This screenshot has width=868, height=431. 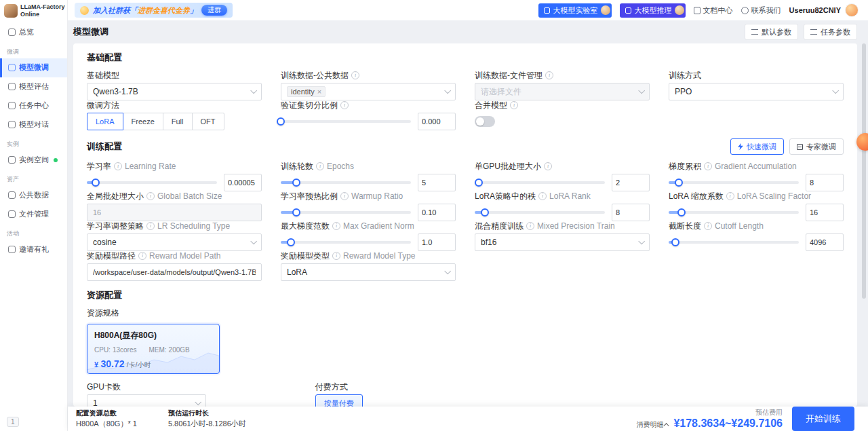 What do you see at coordinates (734, 183) in the screenshot?
I see `slider-track` at bounding box center [734, 183].